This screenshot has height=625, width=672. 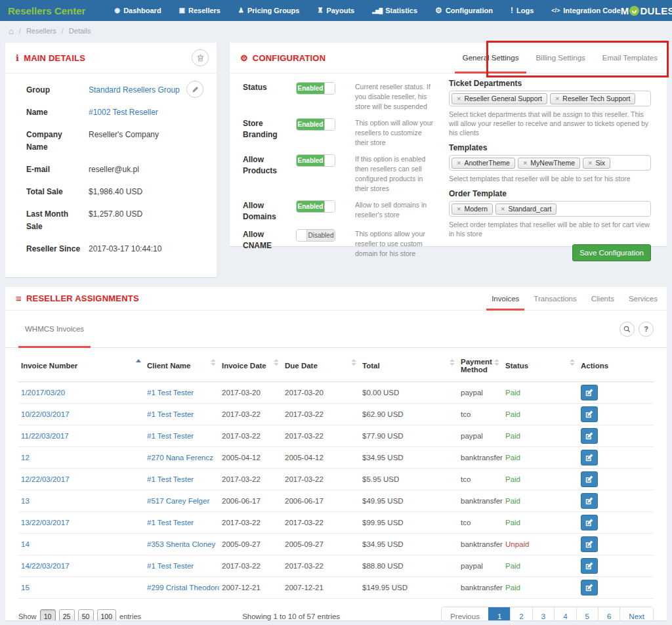 What do you see at coordinates (182, 502) in the screenshot?
I see `client-name-link: #517 Carey Felger` at bounding box center [182, 502].